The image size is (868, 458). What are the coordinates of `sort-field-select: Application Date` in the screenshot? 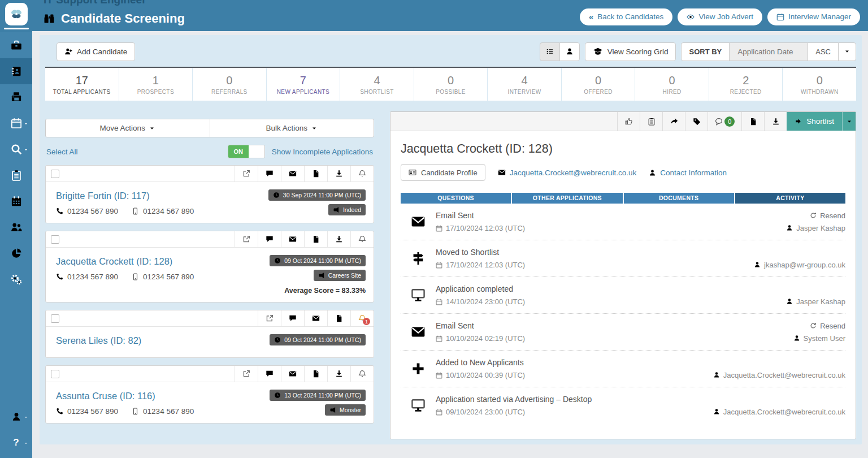 It's located at (769, 52).